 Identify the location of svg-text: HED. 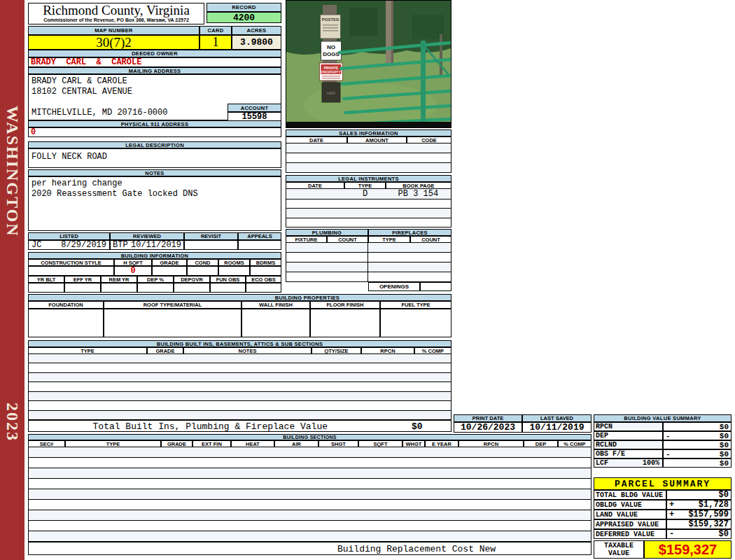
(332, 93).